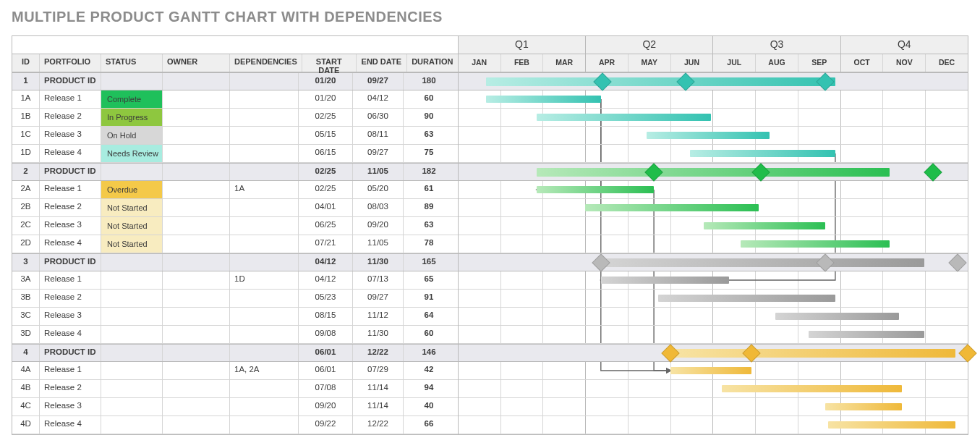 This screenshot has width=980, height=443. I want to click on month-APR: APR, so click(608, 63).